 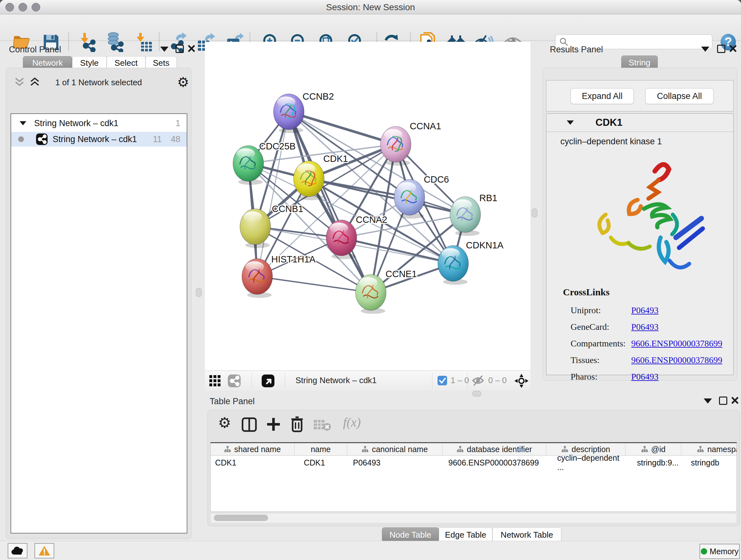 I want to click on cell-shared-name: CDK1, so click(x=253, y=462).